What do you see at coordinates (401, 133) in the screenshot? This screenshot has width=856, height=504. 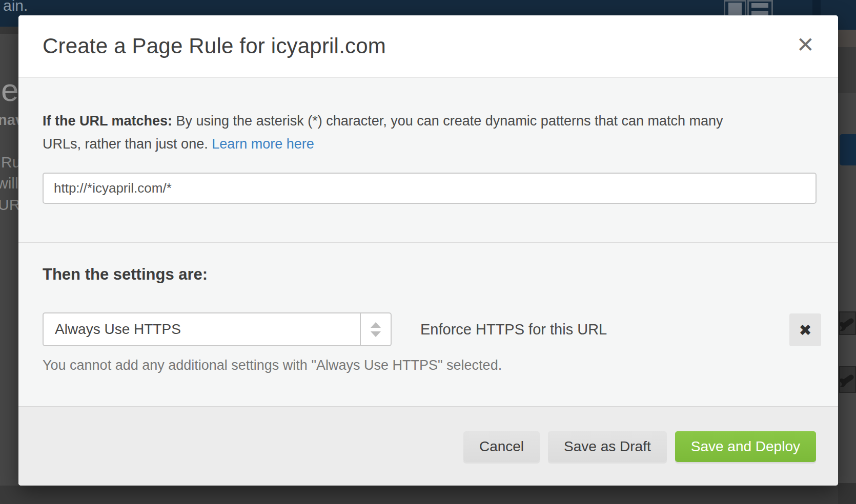 I see `url-match-description: If the URL matches: By using the asteris…` at bounding box center [401, 133].